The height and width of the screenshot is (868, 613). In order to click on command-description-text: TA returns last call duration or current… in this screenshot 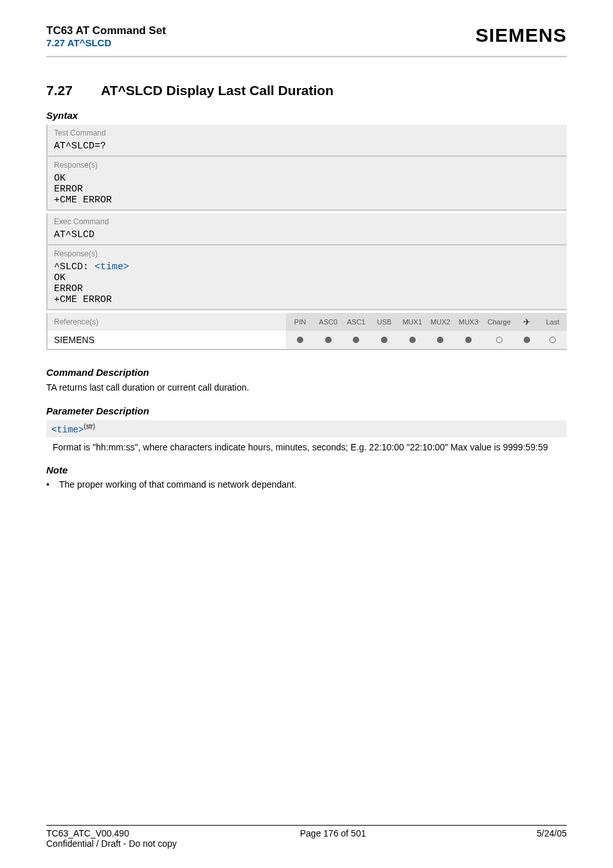, I will do `click(306, 388)`.